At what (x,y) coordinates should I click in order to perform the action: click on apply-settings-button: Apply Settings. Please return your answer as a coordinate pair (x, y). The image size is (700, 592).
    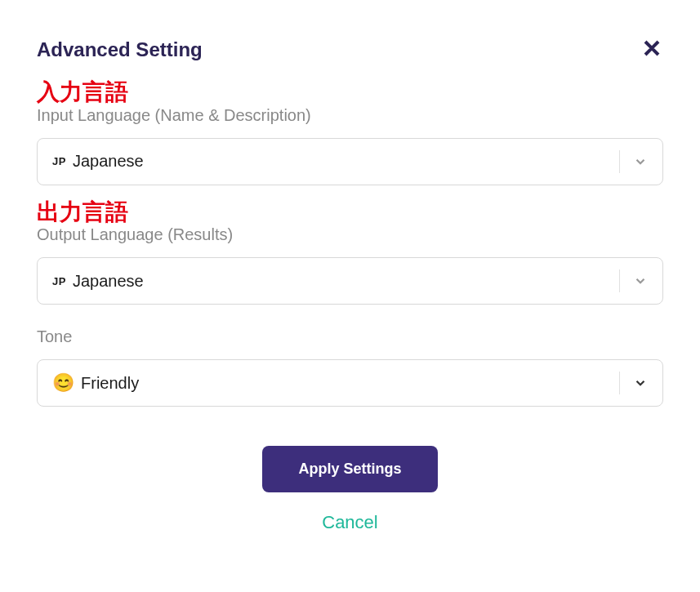
    Looking at the image, I should click on (350, 469).